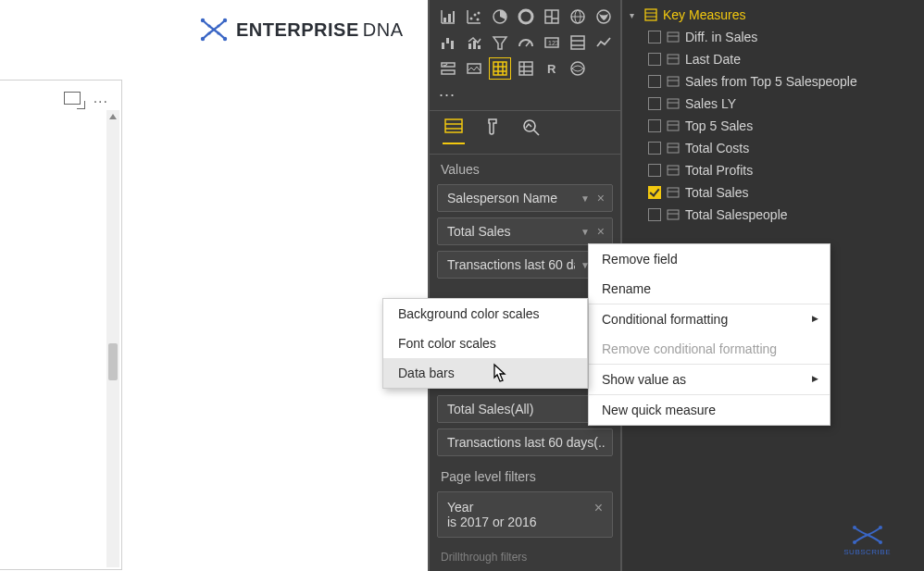  Describe the element at coordinates (773, 170) in the screenshot. I see `field-row: Total Profits` at that location.